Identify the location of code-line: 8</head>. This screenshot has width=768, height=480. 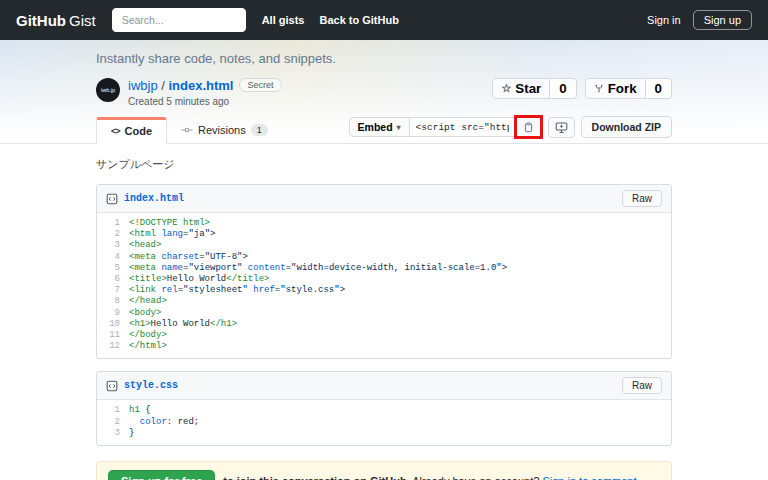
(384, 302).